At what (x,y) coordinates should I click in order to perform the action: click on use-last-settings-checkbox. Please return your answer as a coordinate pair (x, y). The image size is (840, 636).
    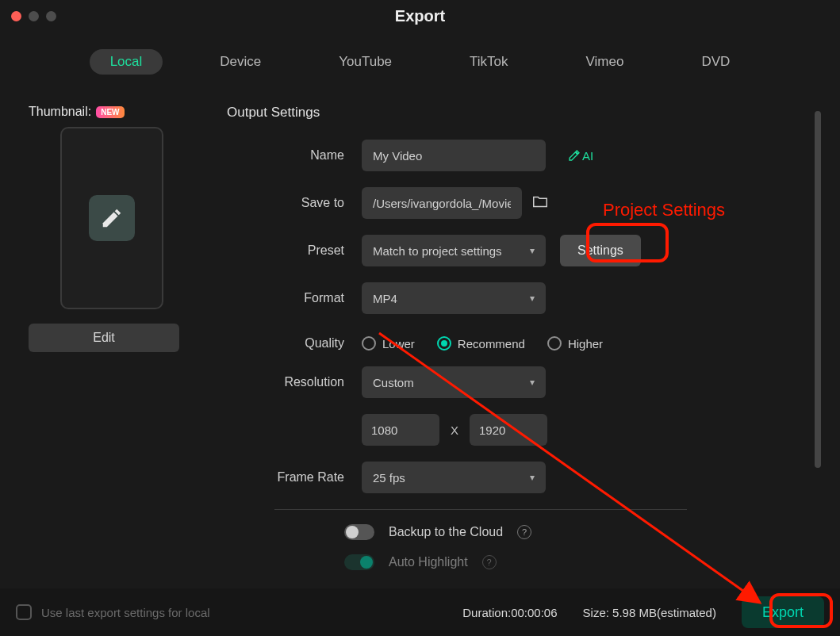
    Looking at the image, I should click on (24, 612).